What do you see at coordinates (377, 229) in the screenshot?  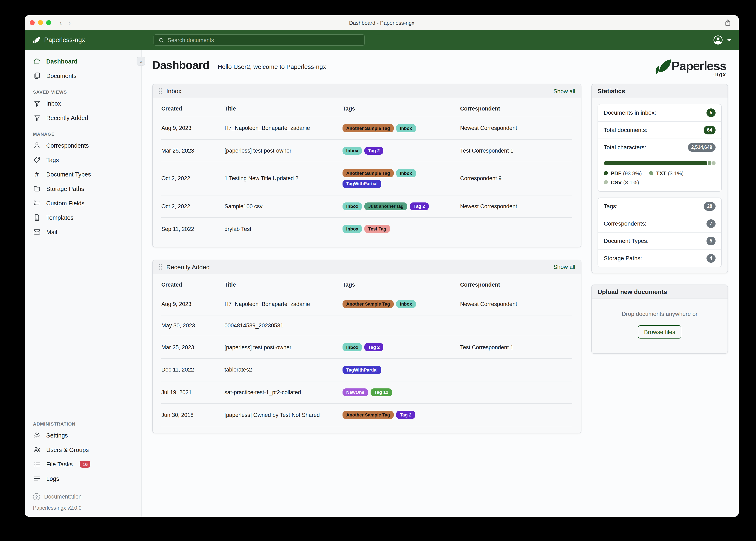 I see `tag-pill: Test Tag` at bounding box center [377, 229].